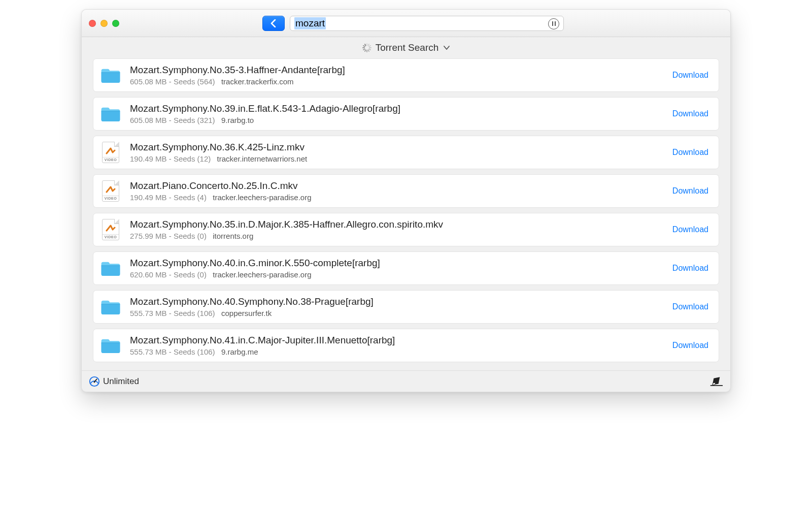  I want to click on result-subline: 275.99 MB - Seeds (0) itorrents.org, so click(397, 236).